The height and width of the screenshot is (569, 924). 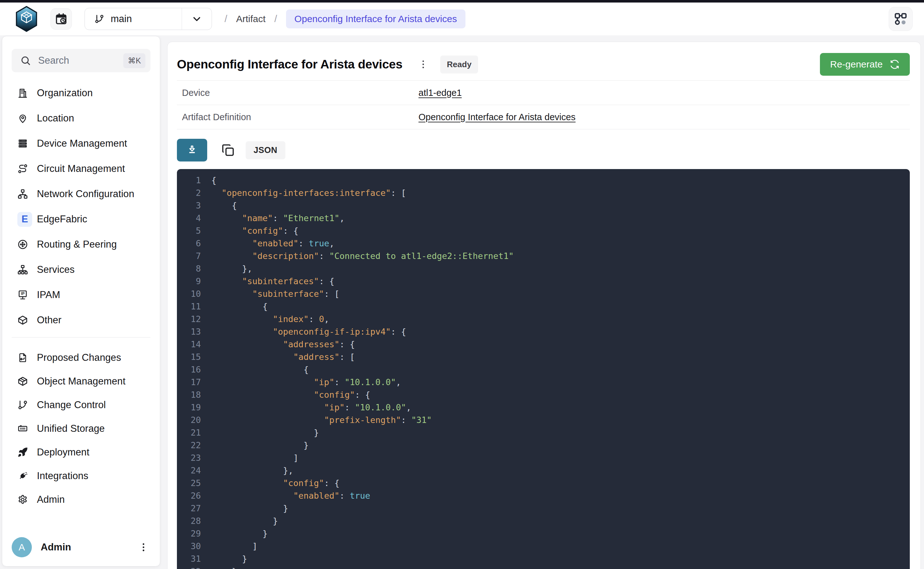 What do you see at coordinates (189, 496) in the screenshot?
I see `line-number: 26` at bounding box center [189, 496].